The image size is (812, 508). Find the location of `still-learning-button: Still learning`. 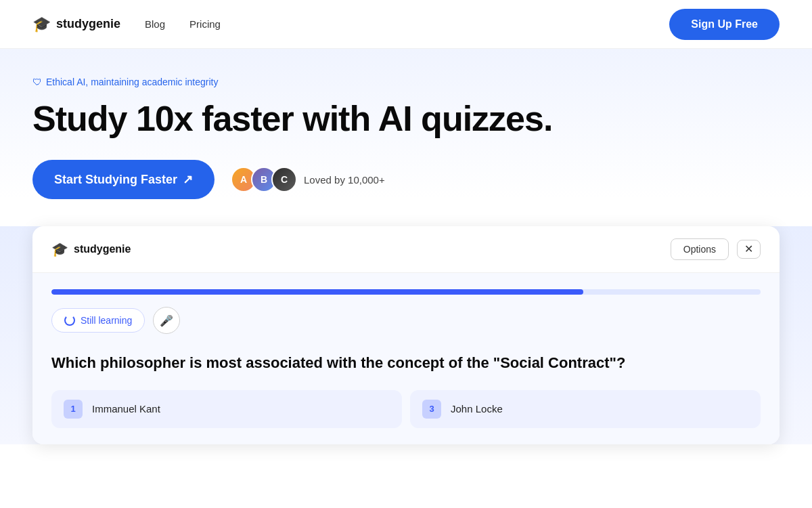

still-learning-button: Still learning is located at coordinates (98, 320).